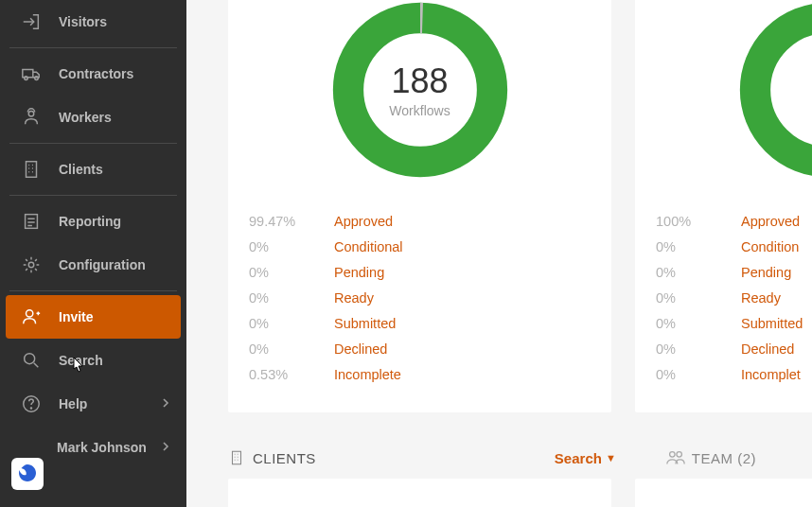 The height and width of the screenshot is (507, 812). I want to click on sidebar-item-visitors: Visitors, so click(93, 22).